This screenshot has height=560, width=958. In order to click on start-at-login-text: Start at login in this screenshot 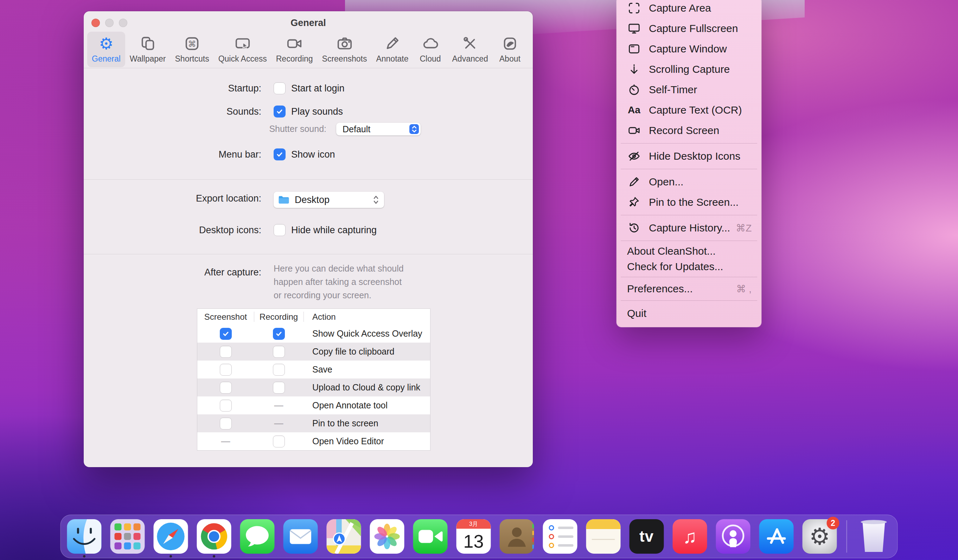, I will do `click(318, 88)`.